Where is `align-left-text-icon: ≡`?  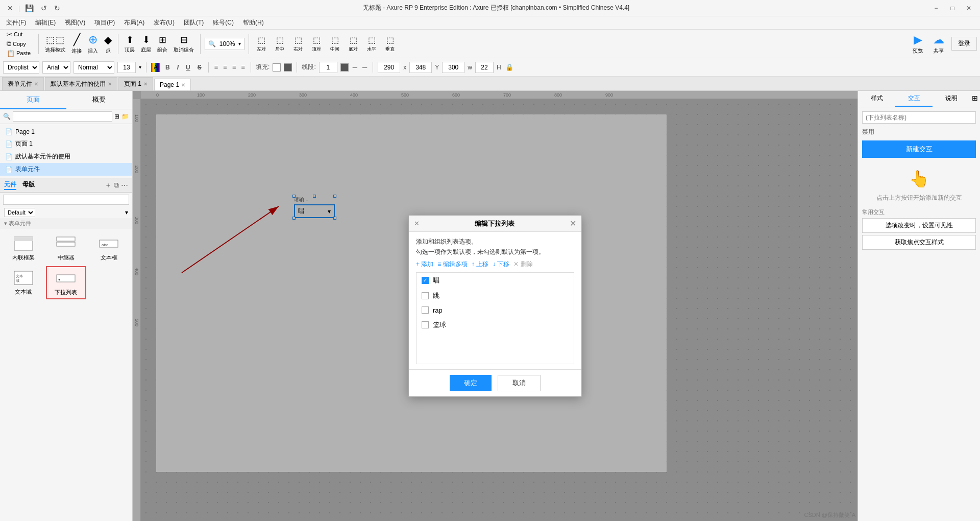
align-left-text-icon: ≡ is located at coordinates (216, 67).